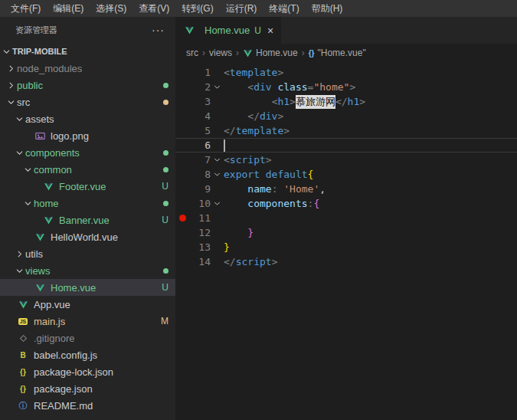 The image size is (517, 420). I want to click on symbol-object-icon: {}, so click(312, 54).